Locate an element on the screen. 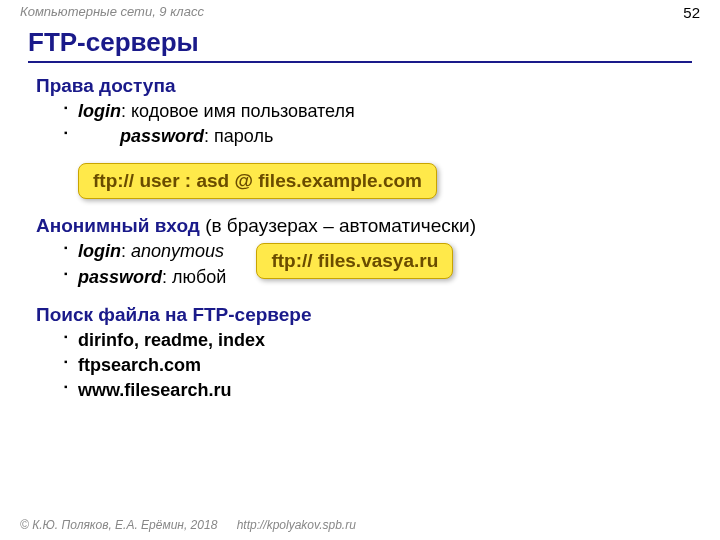  section-search: Поиск файла на FTP-сервере is located at coordinates (360, 315).